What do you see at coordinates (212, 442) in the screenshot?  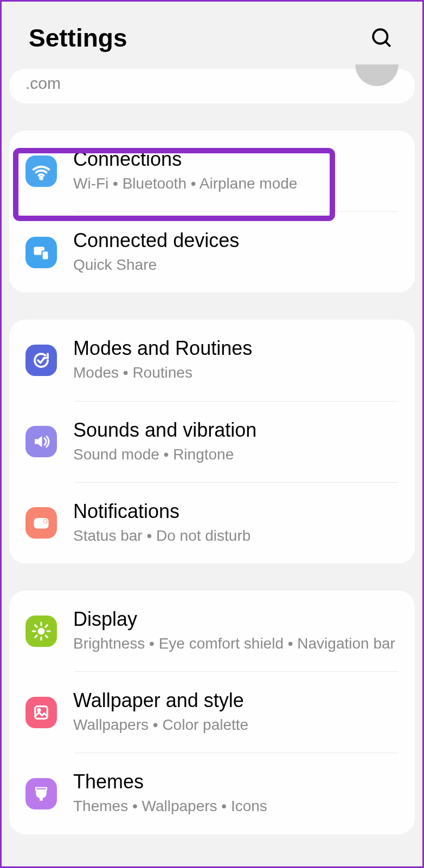 I see `item-sounds-vibration: Sounds and vibration Sound mode • Ringto…` at bounding box center [212, 442].